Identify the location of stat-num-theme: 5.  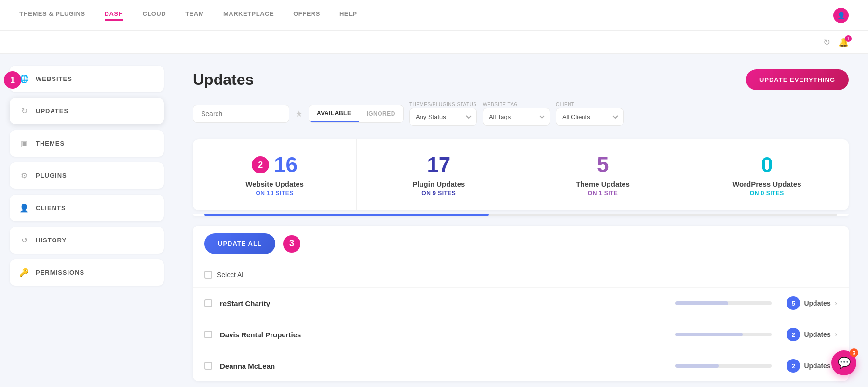
(603, 165).